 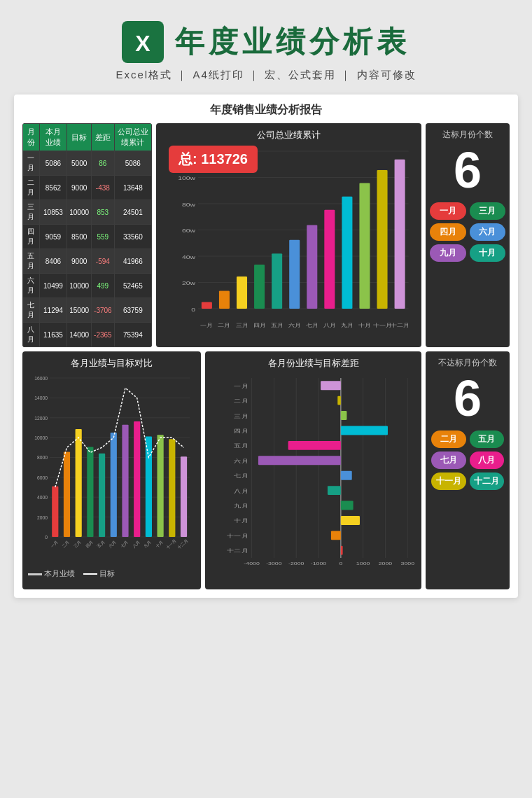 I want to click on legend-target: 目标, so click(x=107, y=573).